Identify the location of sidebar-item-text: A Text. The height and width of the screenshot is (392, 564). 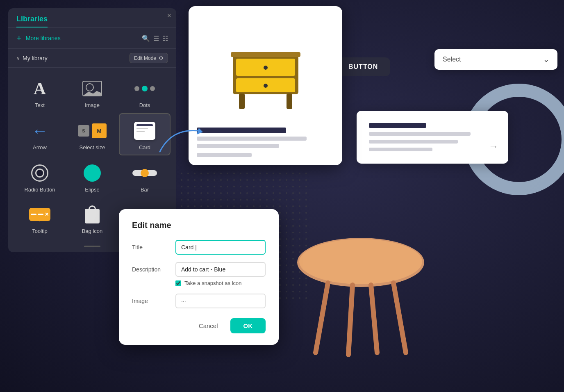
(40, 92).